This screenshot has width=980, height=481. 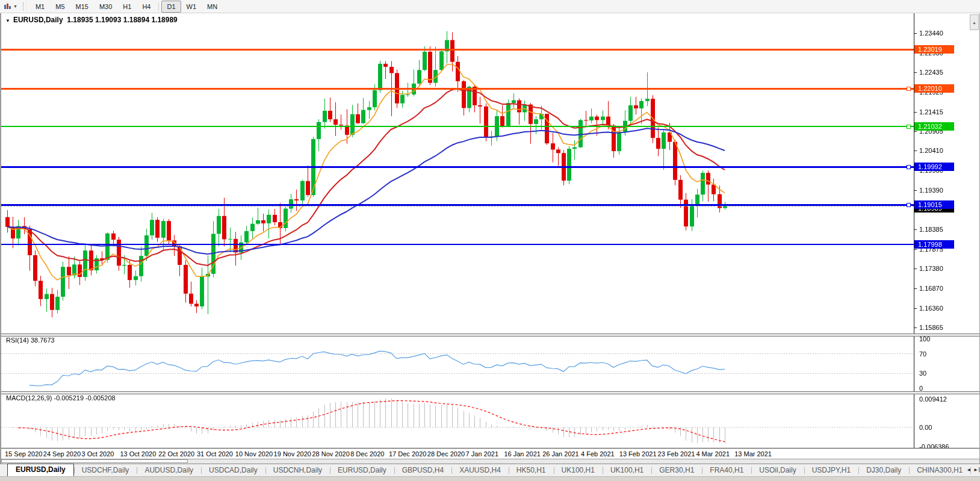 What do you see at coordinates (969, 470) in the screenshot?
I see `tab-scroll-left-icon: ◄` at bounding box center [969, 470].